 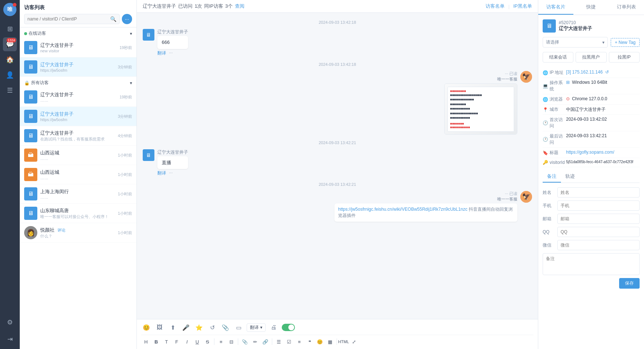 What do you see at coordinates (31, 233) in the screenshot?
I see `visitor-avatar: 👩` at bounding box center [31, 233].